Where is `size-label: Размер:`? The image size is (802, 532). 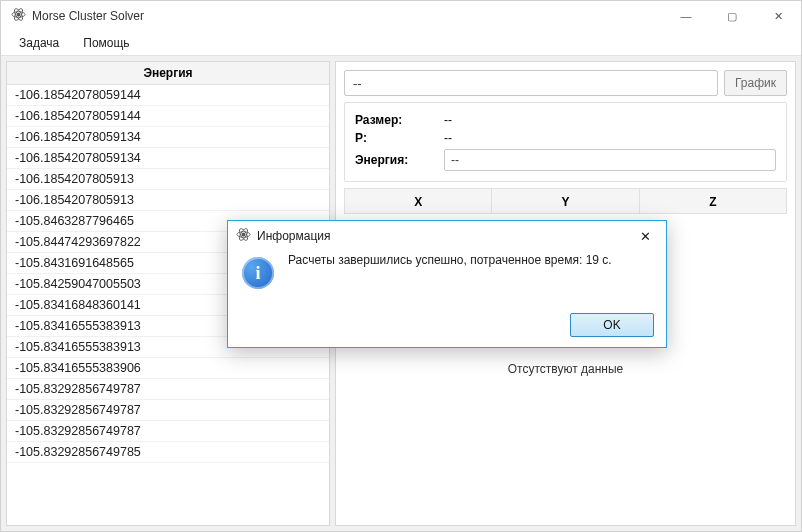
size-label: Размер: is located at coordinates (392, 120).